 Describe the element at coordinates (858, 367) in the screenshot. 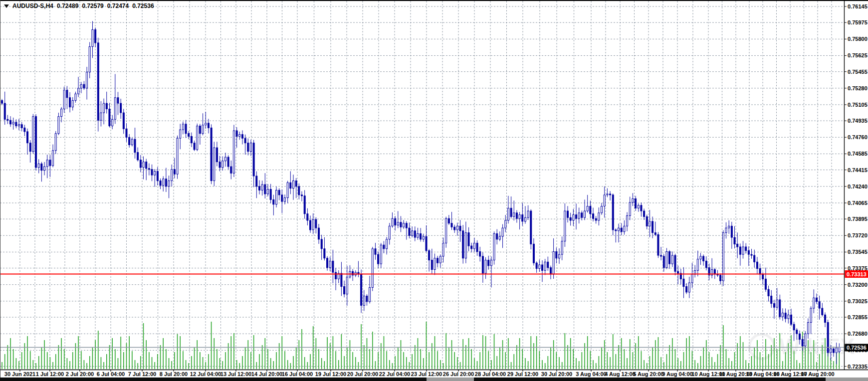

I see `price-tick-label: 0.72335` at that location.